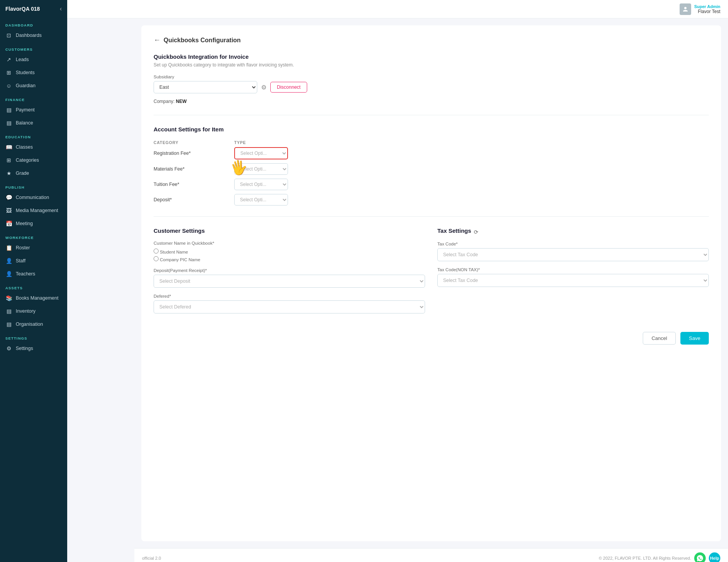 This screenshot has height=562, width=728. Describe the element at coordinates (34, 281) in the screenshot. I see `sidebar: FlavorQA 018 ‹ Dashboard ⊡ Dashboards Cu…` at that location.